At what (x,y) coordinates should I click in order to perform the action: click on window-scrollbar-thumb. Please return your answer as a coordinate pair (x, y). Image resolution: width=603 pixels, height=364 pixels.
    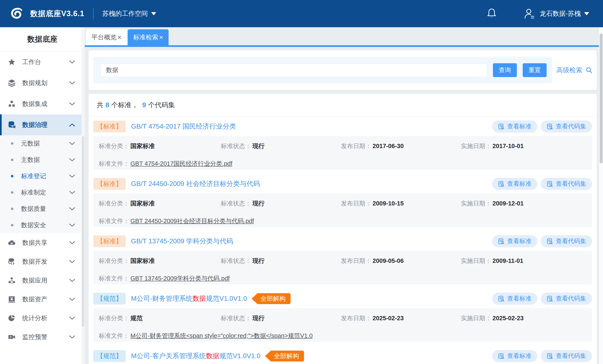
    Looking at the image, I should click on (601, 98).